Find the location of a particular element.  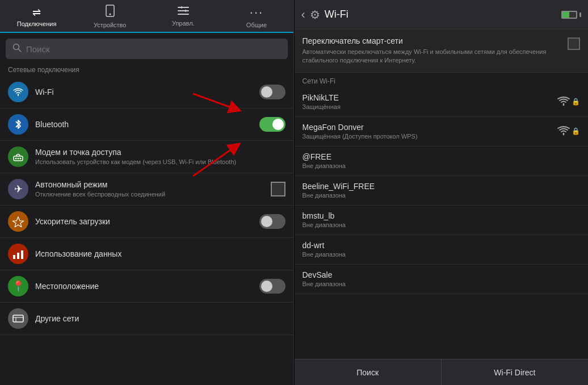

smart-network-checkbox is located at coordinates (574, 44).